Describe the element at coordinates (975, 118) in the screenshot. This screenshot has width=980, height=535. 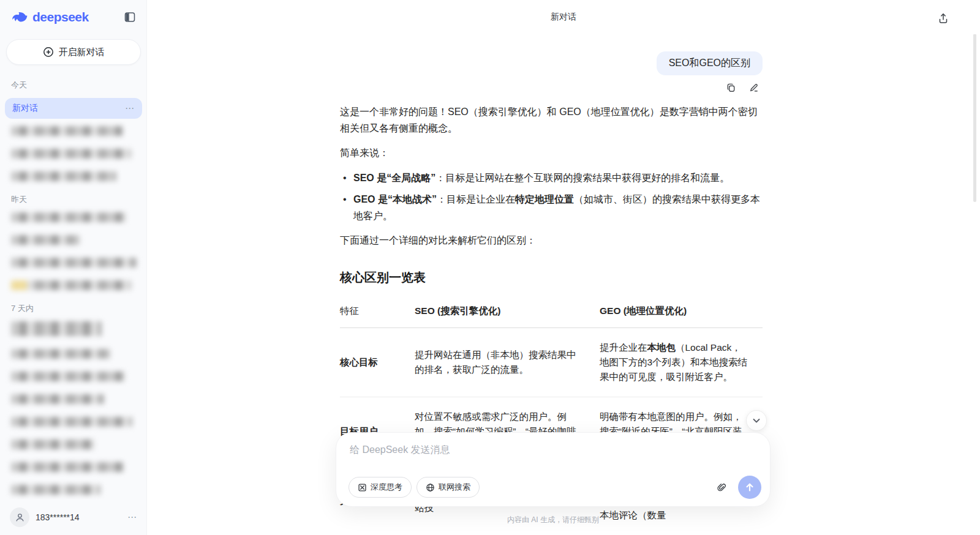
I see `scrollbar-thumb` at that location.